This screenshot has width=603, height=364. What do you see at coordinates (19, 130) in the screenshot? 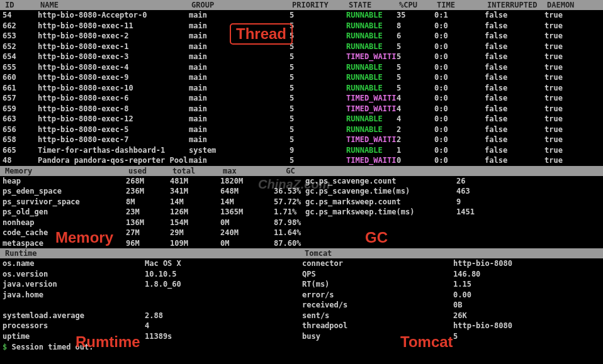
I see `thread-id: 656` at bounding box center [19, 130].